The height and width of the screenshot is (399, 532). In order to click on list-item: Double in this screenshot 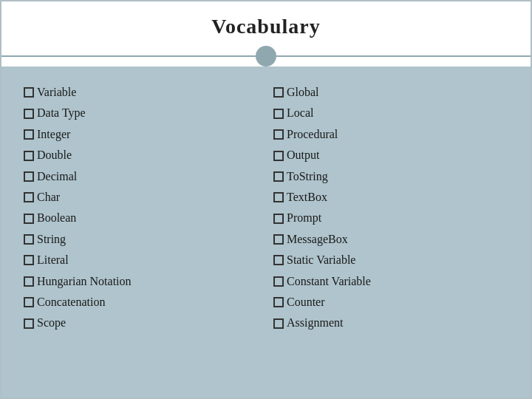, I will do `click(141, 155)`.